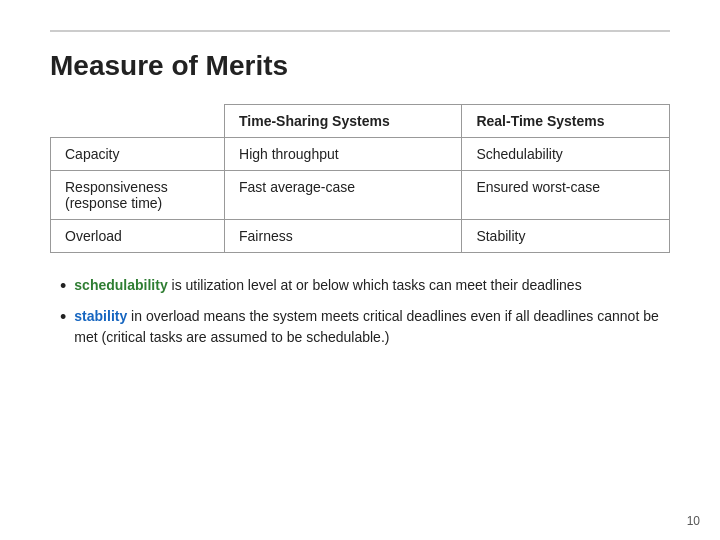  Describe the element at coordinates (366, 326) in the screenshot. I see `bullet-text-2-body: in overload means the system meets criti…` at that location.